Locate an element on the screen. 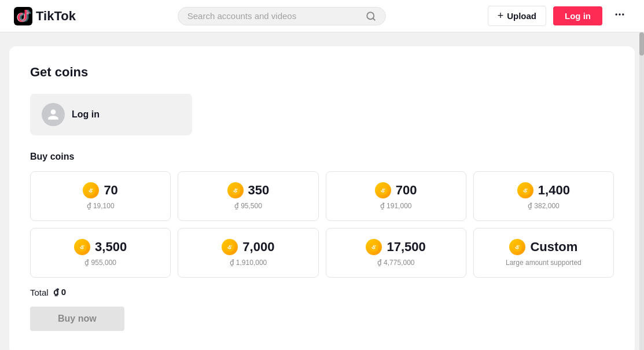 This screenshot has width=644, height=350. coin-amount-row: 7,000 is located at coordinates (248, 247).